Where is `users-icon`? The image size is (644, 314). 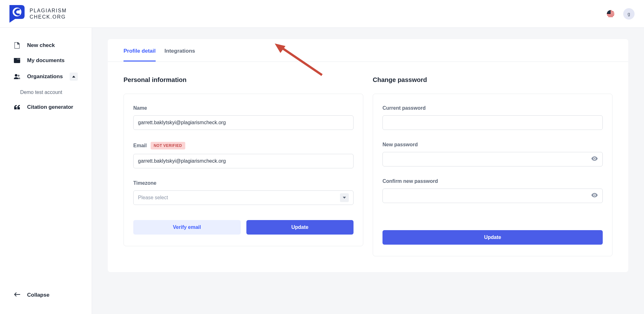
users-icon is located at coordinates (17, 77).